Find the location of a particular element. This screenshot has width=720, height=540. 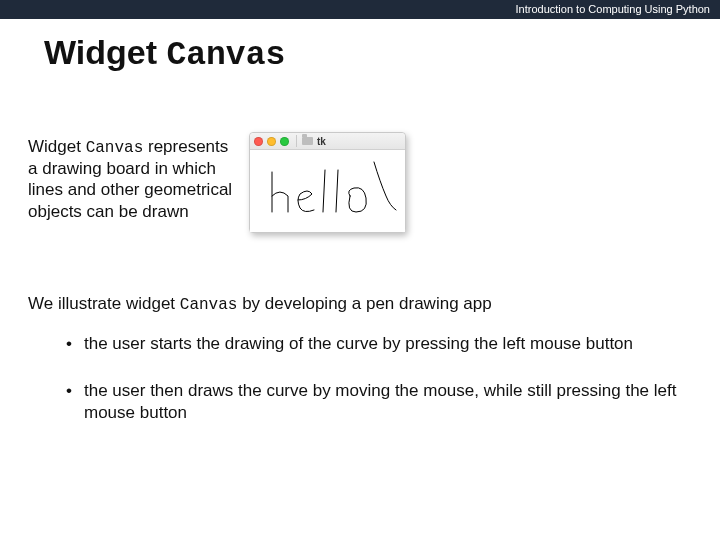

traffic-light-minimize-icon is located at coordinates (272, 142).